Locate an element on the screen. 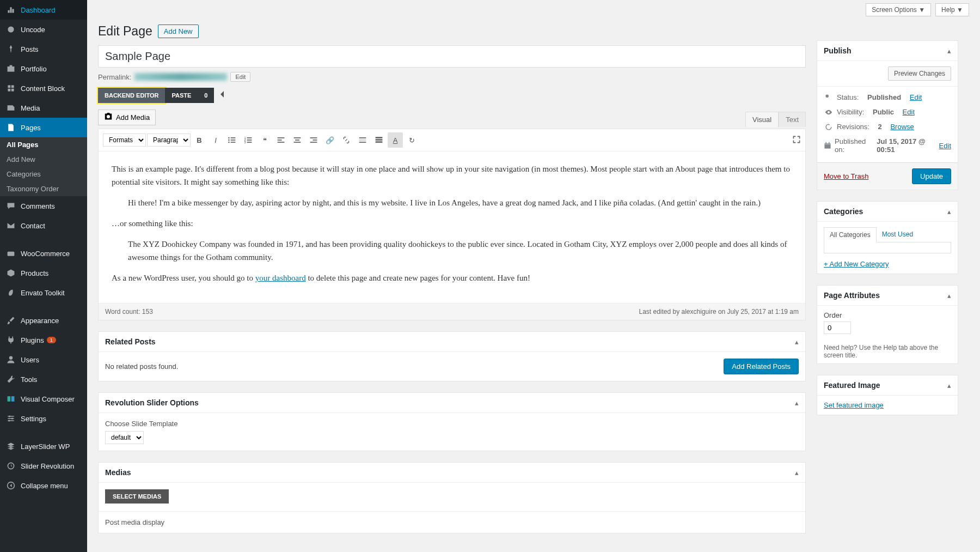 The width and height of the screenshot is (980, 552). sidebar-item-uncode: Uncode is located at coordinates (44, 29).